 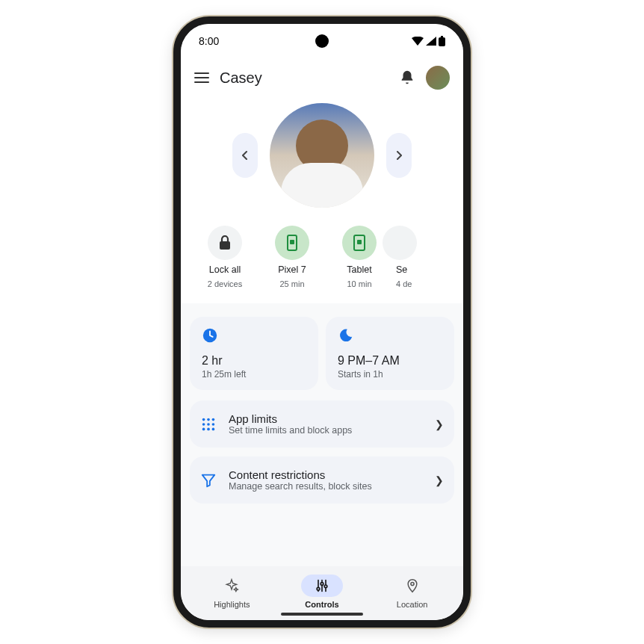 I want to click on lock-icon, so click(x=225, y=243).